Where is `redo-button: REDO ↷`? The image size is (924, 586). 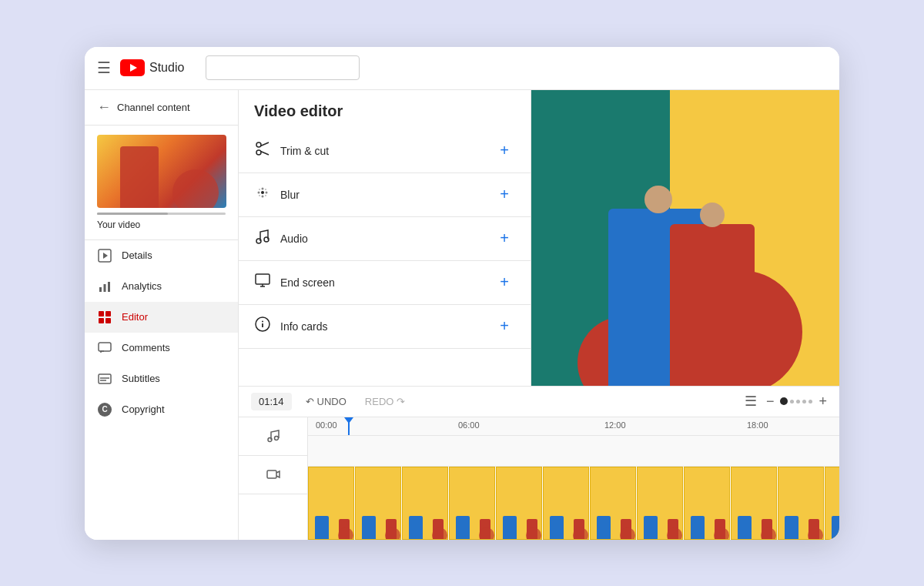
redo-button: REDO ↷ is located at coordinates (385, 402).